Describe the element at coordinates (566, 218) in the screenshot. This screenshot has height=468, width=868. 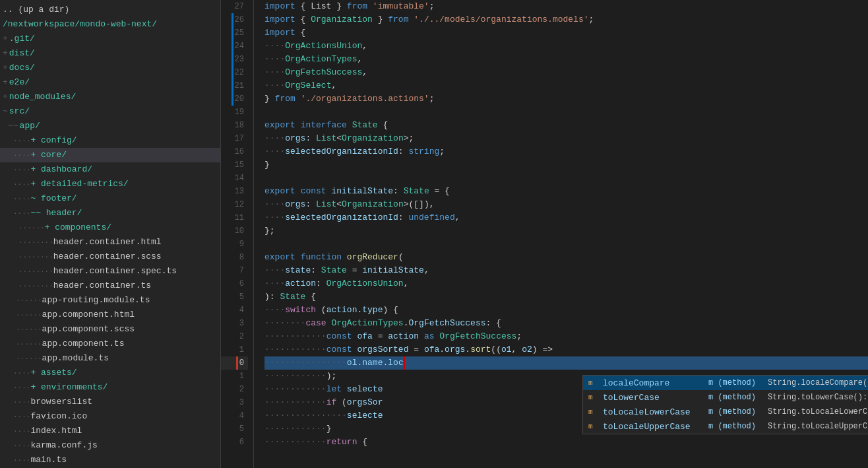
I see `code-line-11: ····selectedOrganizationId: undefined,` at that location.